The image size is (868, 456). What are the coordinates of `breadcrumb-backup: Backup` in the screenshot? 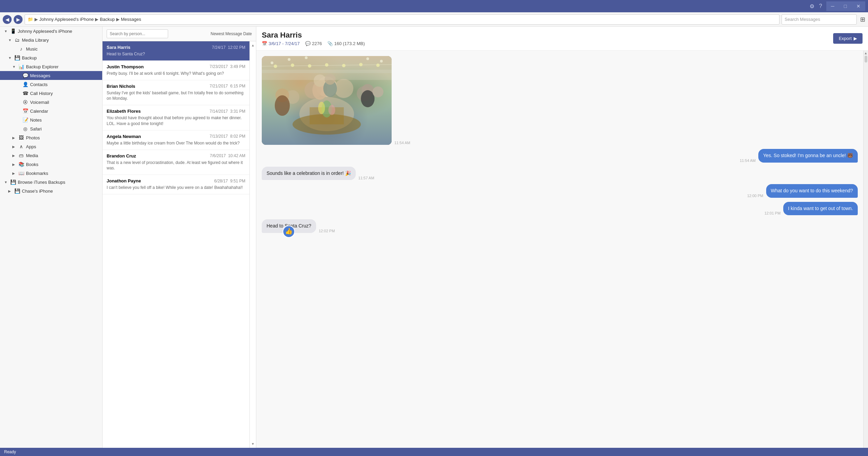 It's located at (107, 19).